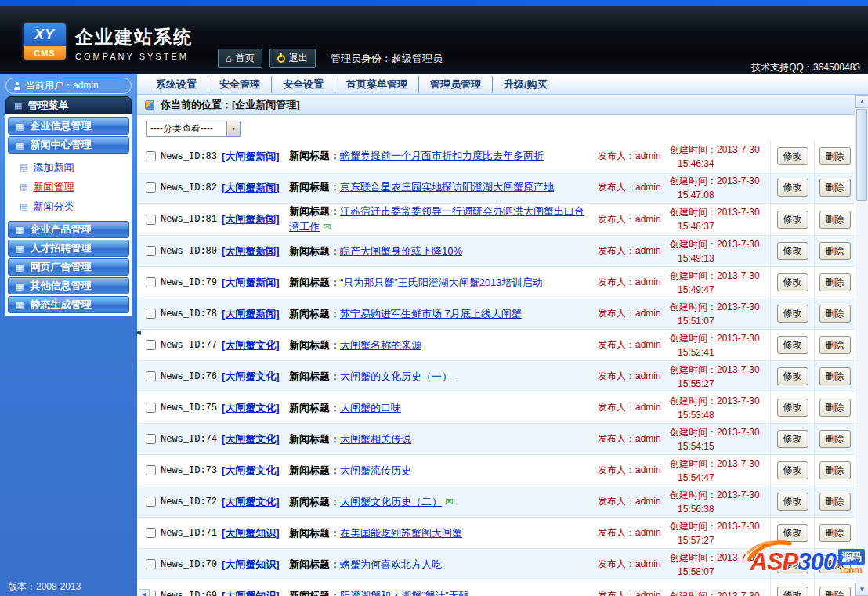 This screenshot has width=868, height=596. I want to click on news-title-link: 皖产大闸蟹身价或下降10%, so click(401, 251).